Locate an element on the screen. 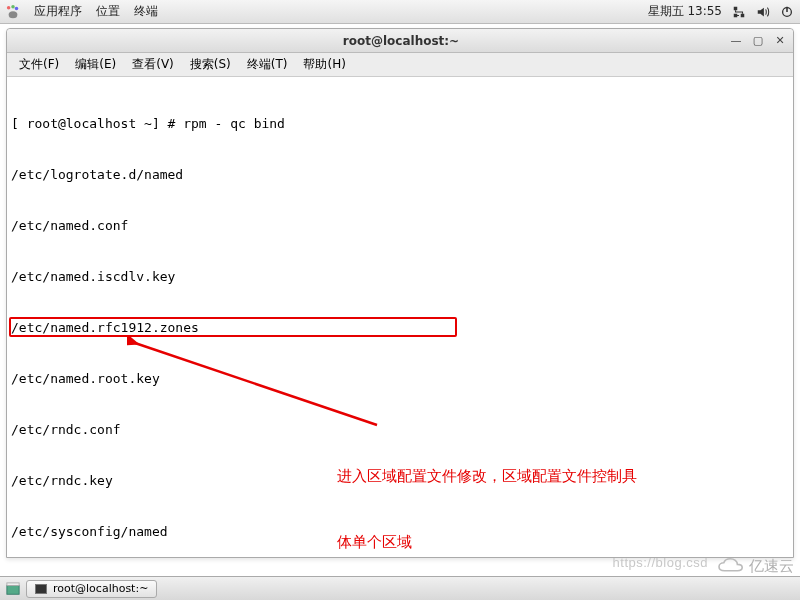  panel-menu-applications: 应用程序 is located at coordinates (58, 12).